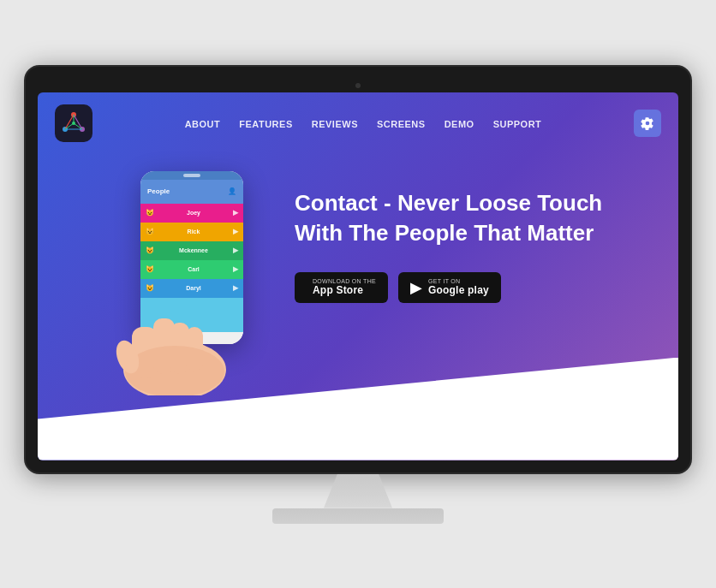 The image size is (716, 588). What do you see at coordinates (474, 288) in the screenshot?
I see `store-buttons: Download on the App Store ▶ Get it on Go…` at bounding box center [474, 288].